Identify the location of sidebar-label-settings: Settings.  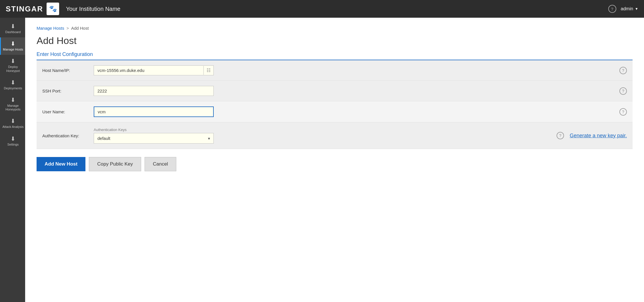
(13, 144).